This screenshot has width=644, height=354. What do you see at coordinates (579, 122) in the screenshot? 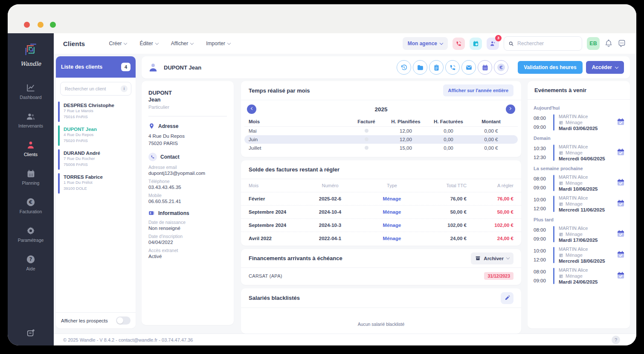
I see `event-item: 08:0009:00 MARTIN Alice Ménage Mardi 03/…` at bounding box center [579, 122].